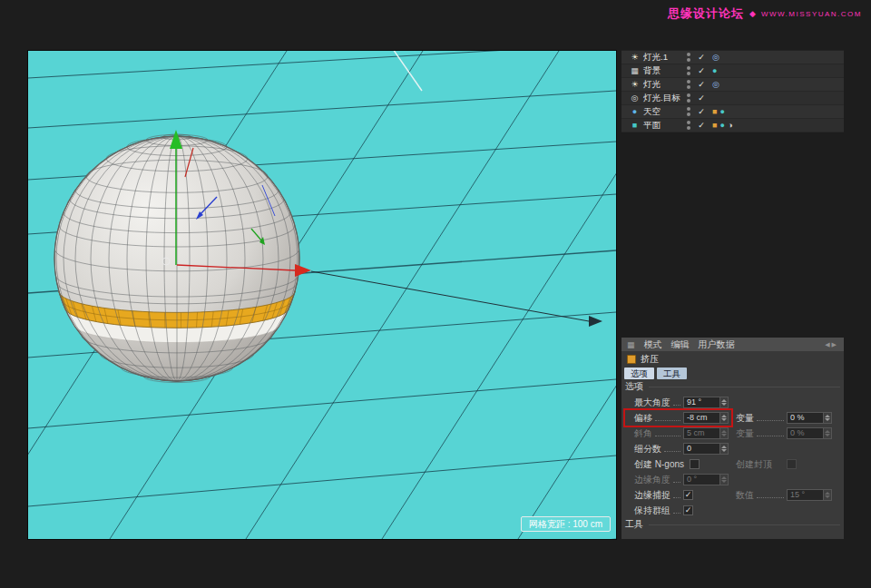 Image resolution: width=871 pixels, height=588 pixels. What do you see at coordinates (735, 448) in the screenshot?
I see `attribute-row: 细分数0` at bounding box center [735, 448].